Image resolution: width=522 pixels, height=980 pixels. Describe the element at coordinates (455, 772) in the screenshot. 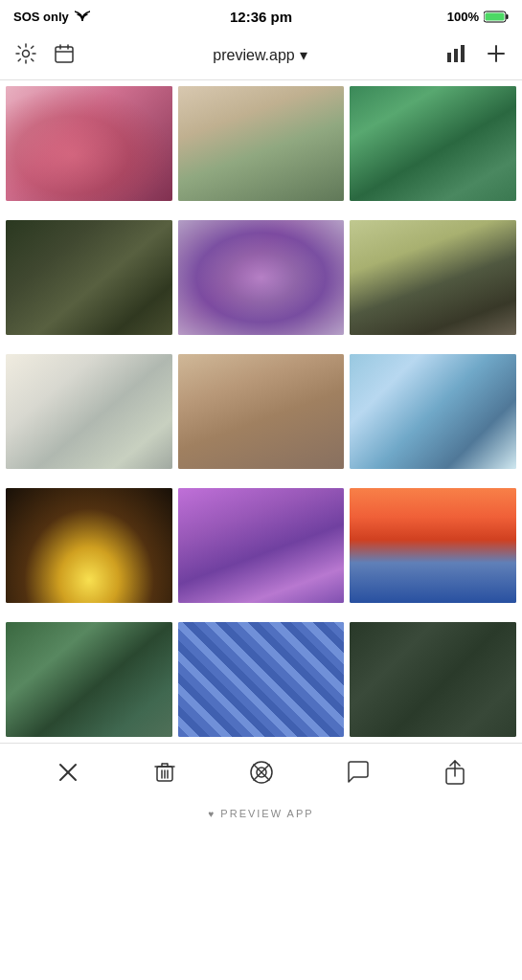

I see `share-button` at that location.